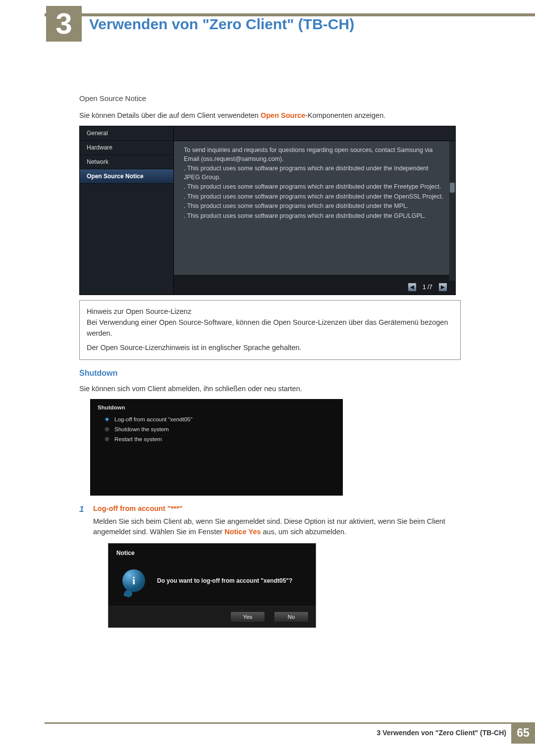 This screenshot has width=535, height=756. I want to click on shutdown-option-restart: Restart the system, so click(216, 439).